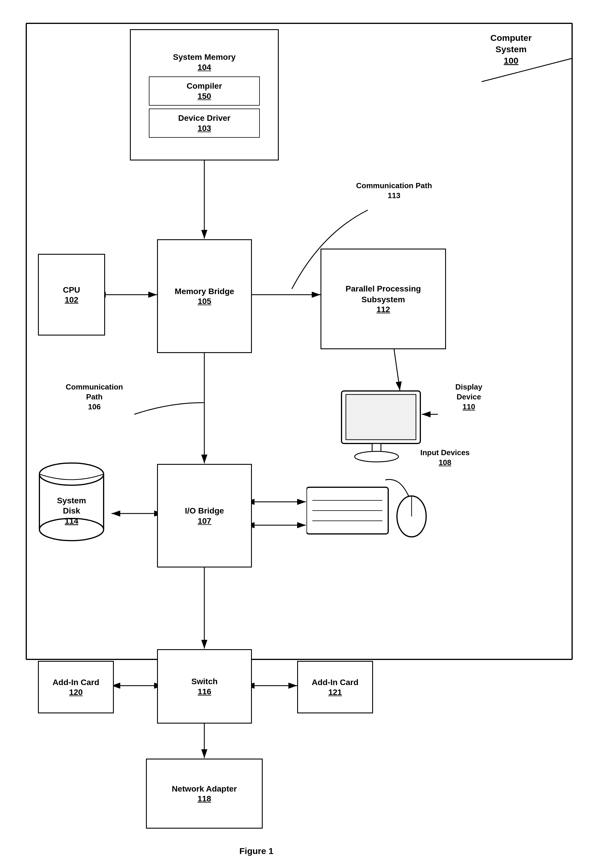 The width and height of the screenshot is (601, 868). What do you see at coordinates (383, 309) in the screenshot?
I see `parallel-num: 112` at bounding box center [383, 309].